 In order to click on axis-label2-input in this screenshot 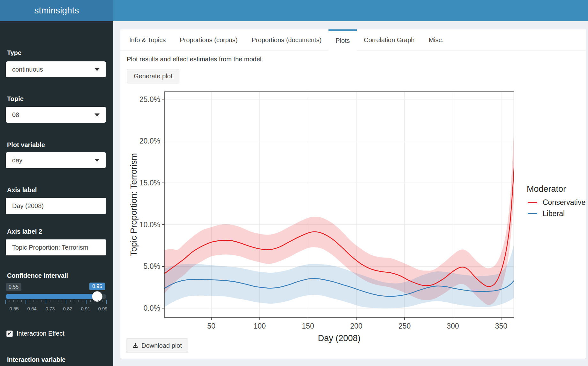, I will do `click(56, 247)`.